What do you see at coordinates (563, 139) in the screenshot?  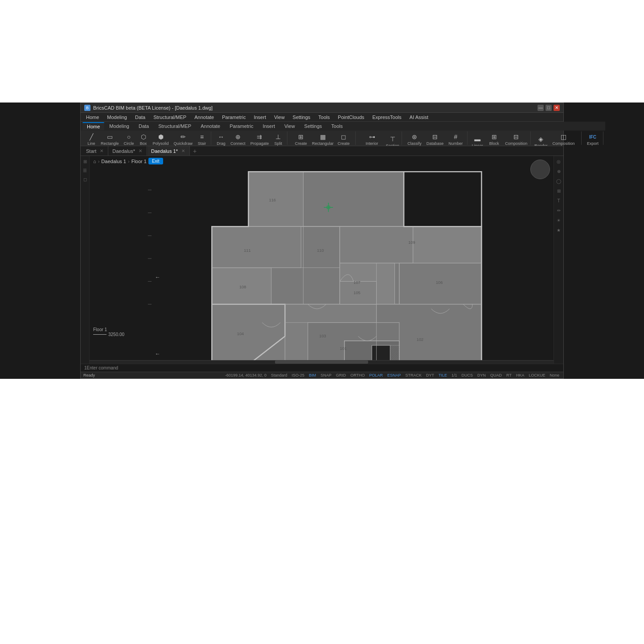 I see `btn-composition-material: ◫ Composition Material` at bounding box center [563, 139].